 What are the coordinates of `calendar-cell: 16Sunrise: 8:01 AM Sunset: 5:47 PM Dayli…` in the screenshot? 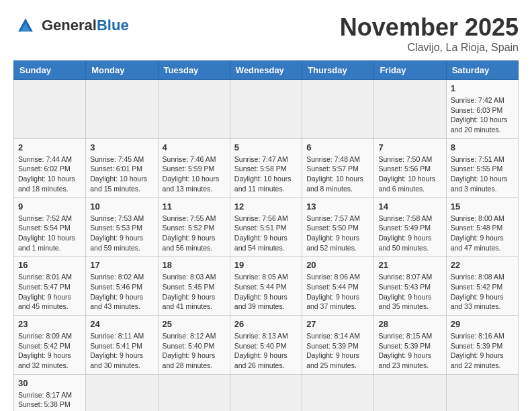 It's located at (50, 286).